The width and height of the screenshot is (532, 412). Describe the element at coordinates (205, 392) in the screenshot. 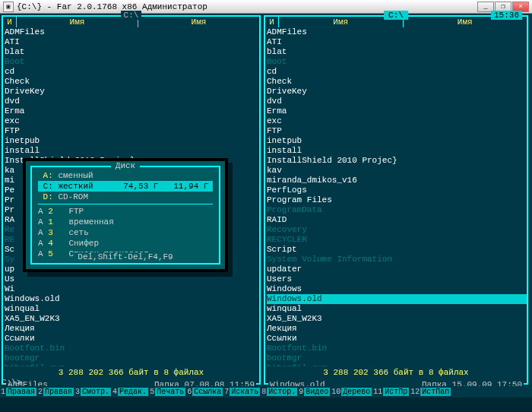

I see `keybar-item: 6Ссылка` at that location.